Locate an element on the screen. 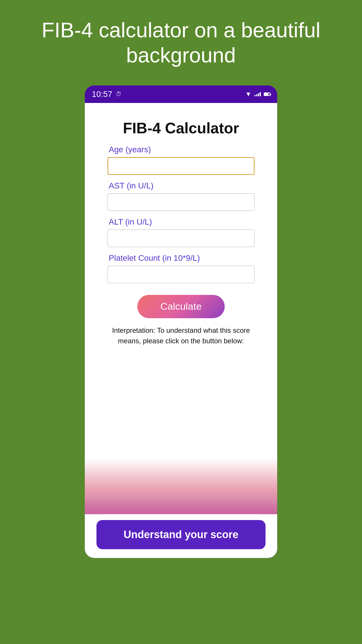  calculate-button: Calculate is located at coordinates (181, 307).